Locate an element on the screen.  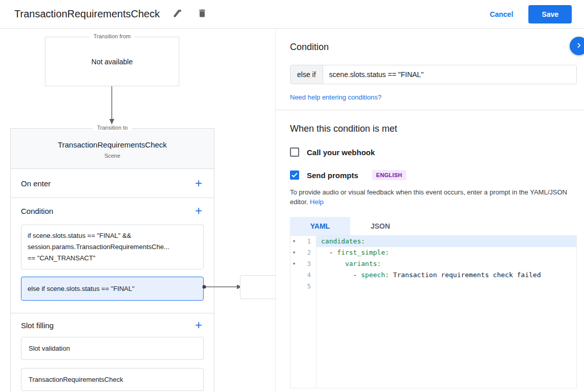
code-text: Transaction requirements check failed is located at coordinates (465, 275).